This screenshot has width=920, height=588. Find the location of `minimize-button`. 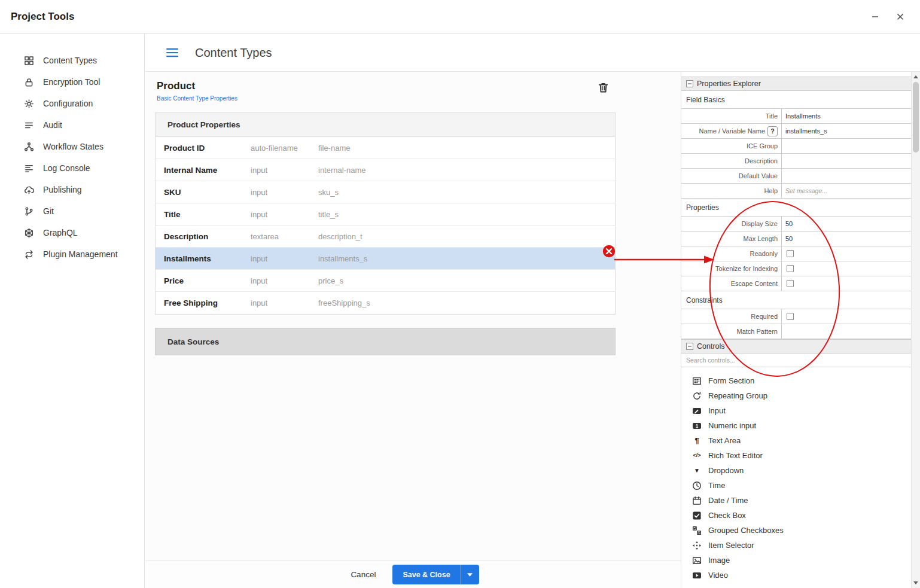

minimize-button is located at coordinates (875, 17).